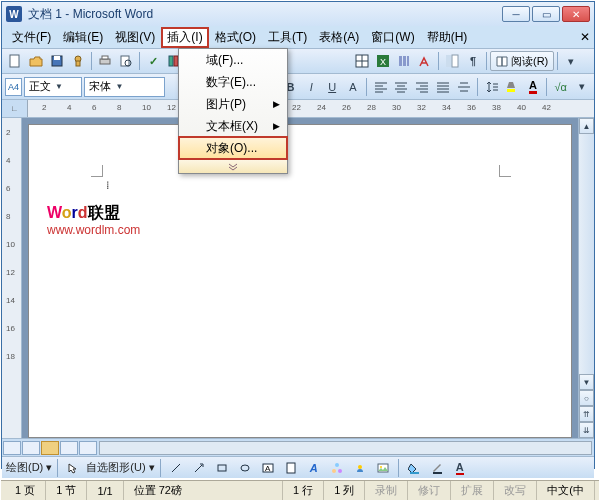 This screenshot has width=600, height=500. I want to click on menu-insert: 插入(I), so click(184, 38).